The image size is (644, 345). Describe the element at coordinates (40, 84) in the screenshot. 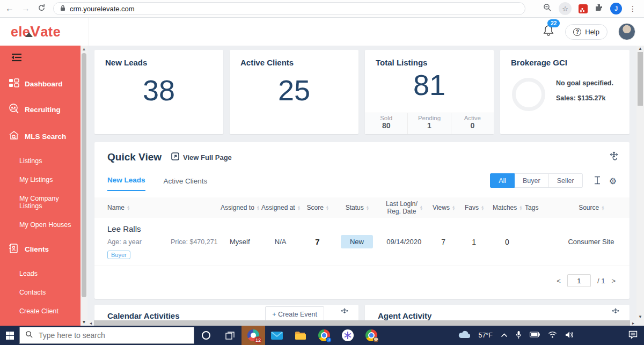

I see `sidebar-item-dashboard: Dashboard` at that location.